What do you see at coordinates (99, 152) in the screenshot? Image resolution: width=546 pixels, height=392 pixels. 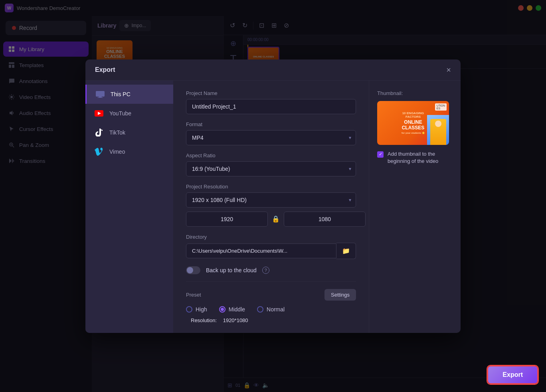 I see `vimeo-icon` at bounding box center [99, 152].